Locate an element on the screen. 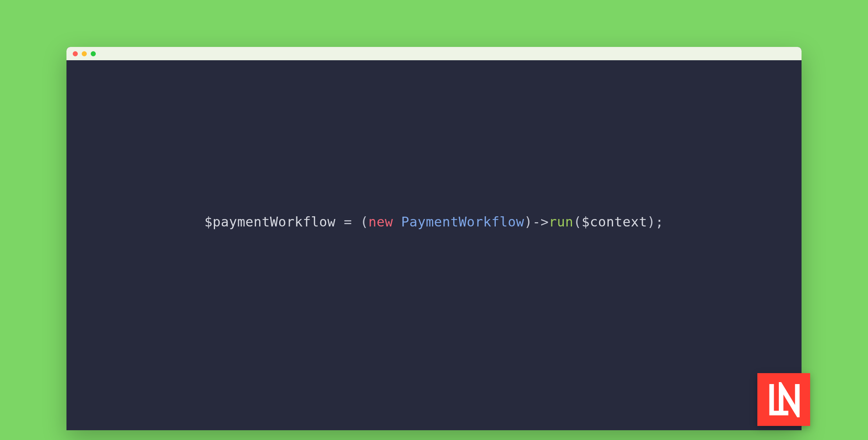 The height and width of the screenshot is (440, 868). code-line: $paymentWorkflow = (new PaymentWorkflow)… is located at coordinates (434, 222).